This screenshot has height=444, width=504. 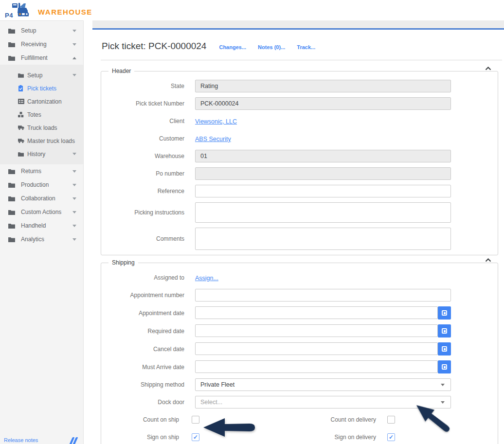 I want to click on comments-input, so click(x=323, y=239).